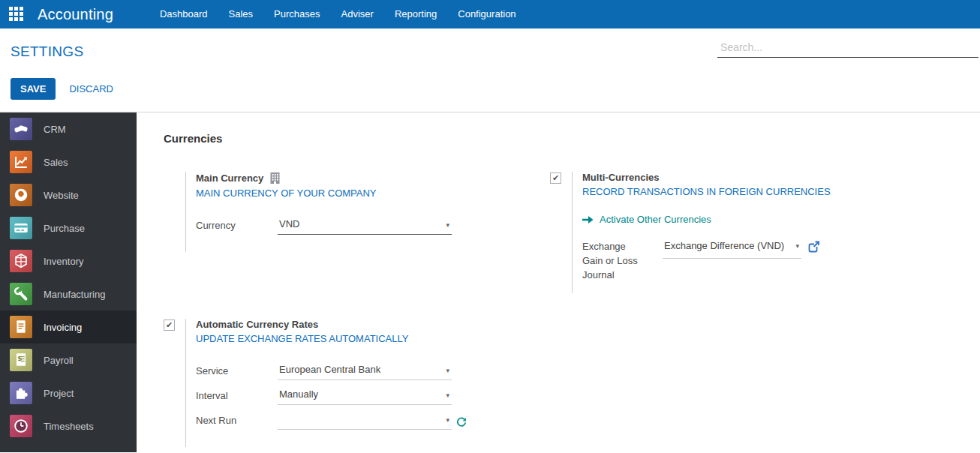 The height and width of the screenshot is (453, 980). Describe the element at coordinates (275, 178) in the screenshot. I see `company-building-icon` at that location.